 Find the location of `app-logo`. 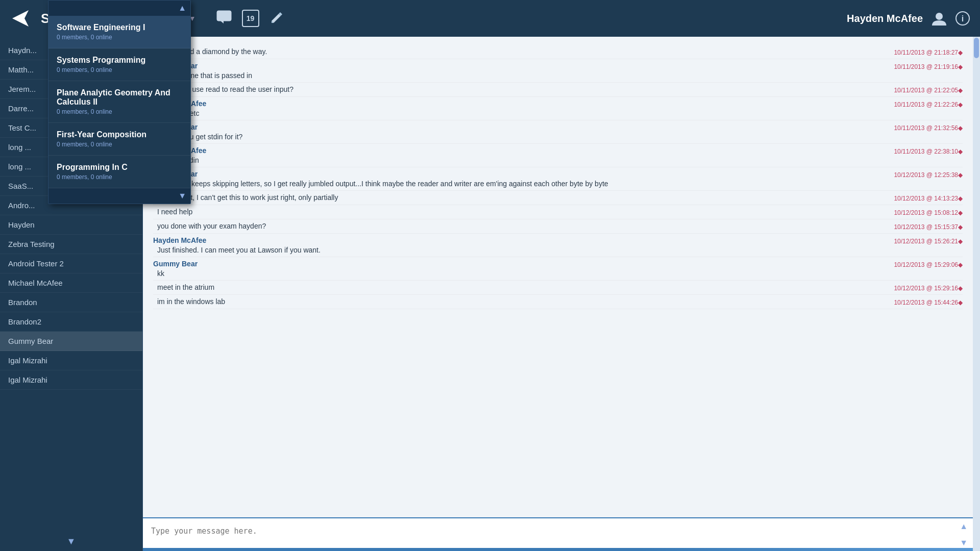

app-logo is located at coordinates (21, 18).